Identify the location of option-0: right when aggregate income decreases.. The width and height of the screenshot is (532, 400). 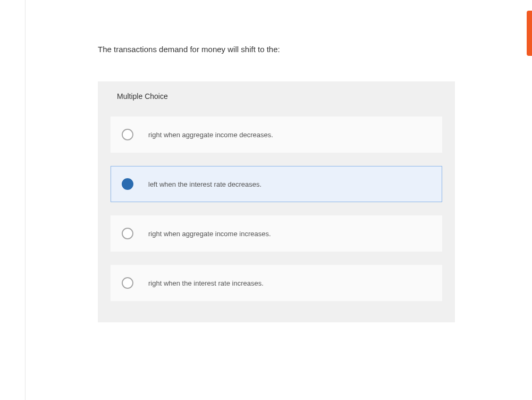
(276, 135).